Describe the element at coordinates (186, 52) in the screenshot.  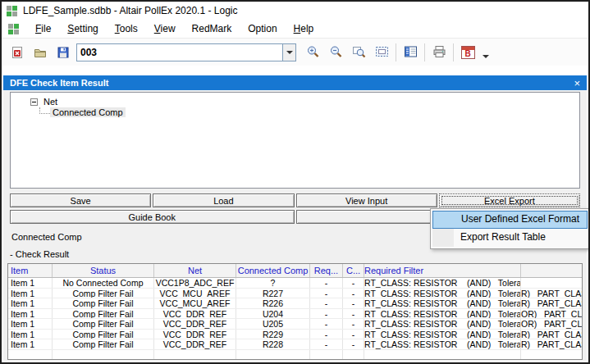
I see `view-select-combo: 003` at that location.